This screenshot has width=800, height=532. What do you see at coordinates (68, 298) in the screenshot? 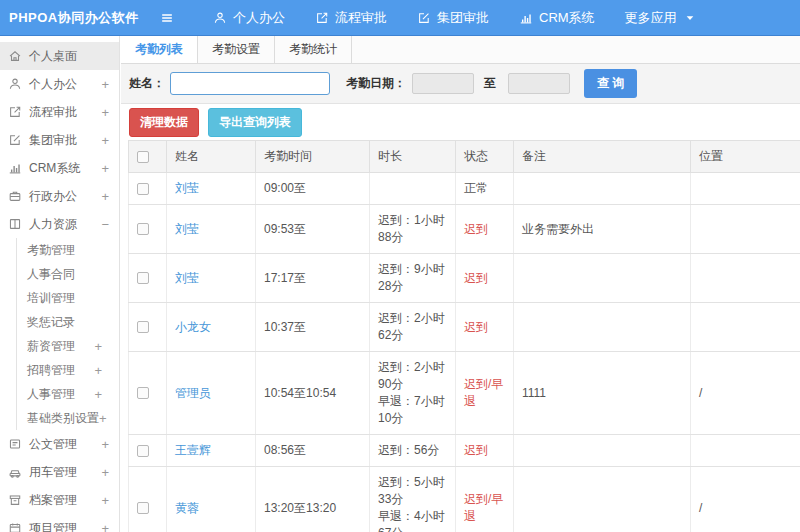
I see `sidebar-item-9: 培训管理` at bounding box center [68, 298].